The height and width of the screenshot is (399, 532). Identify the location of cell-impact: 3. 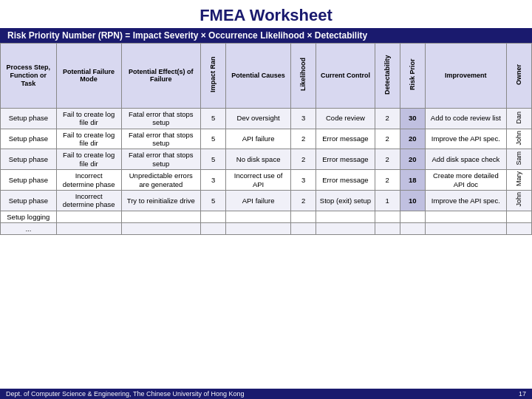
(213, 180).